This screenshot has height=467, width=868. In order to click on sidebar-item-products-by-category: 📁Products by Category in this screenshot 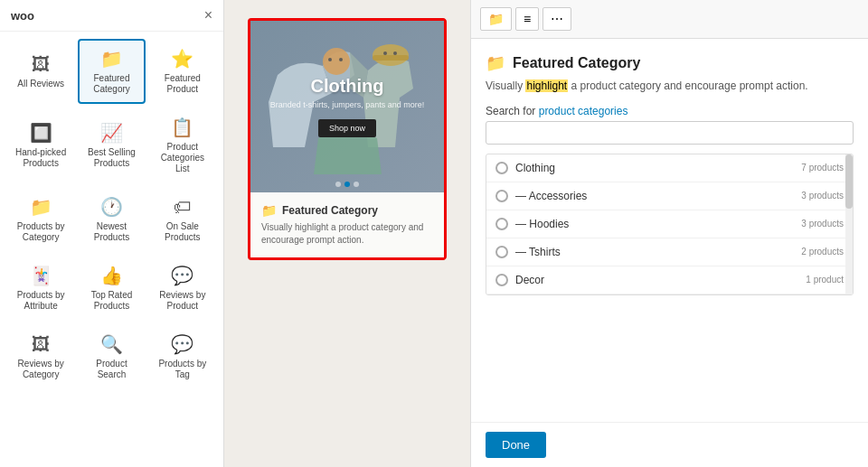, I will do `click(41, 219)`.